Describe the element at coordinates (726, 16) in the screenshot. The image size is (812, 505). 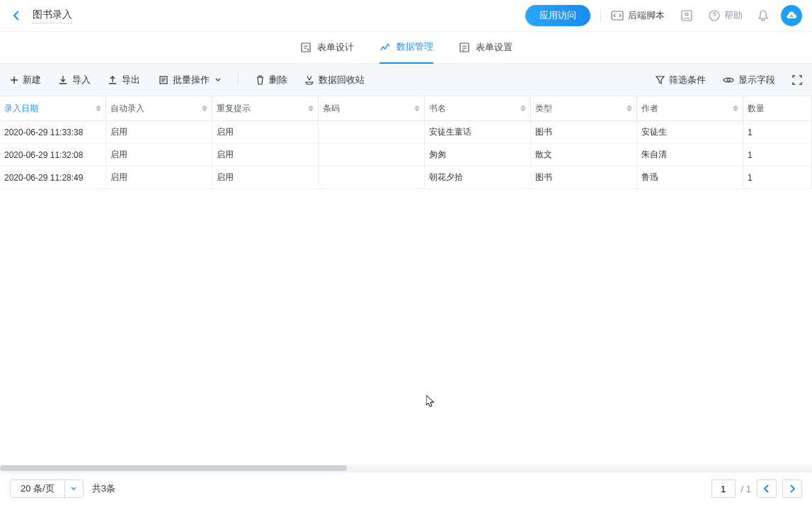
I see `help-link: 帮助` at that location.